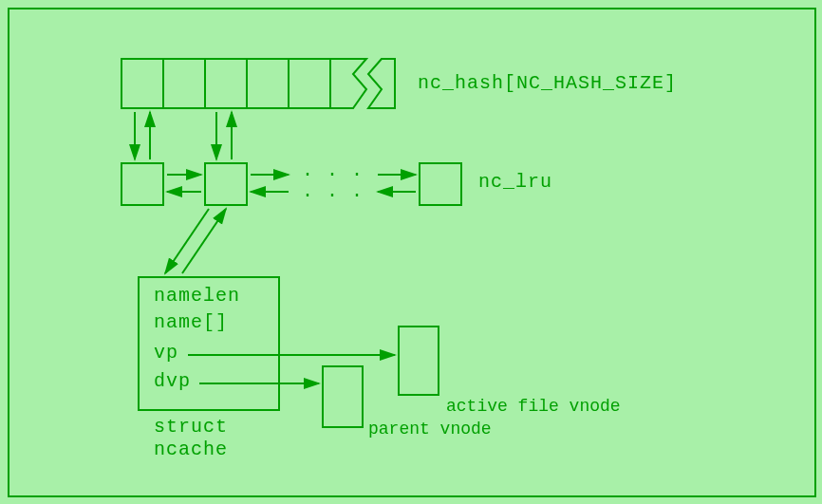 The width and height of the screenshot is (822, 504). I want to click on field-dvp: dvp, so click(173, 382).